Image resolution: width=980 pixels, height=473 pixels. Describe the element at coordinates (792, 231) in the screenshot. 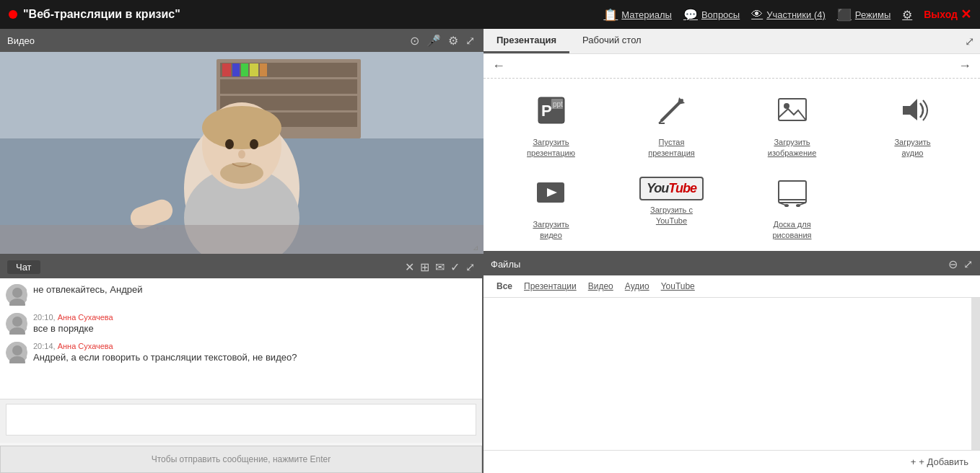

I see `whiteboard-label: Доска длярисования` at that location.